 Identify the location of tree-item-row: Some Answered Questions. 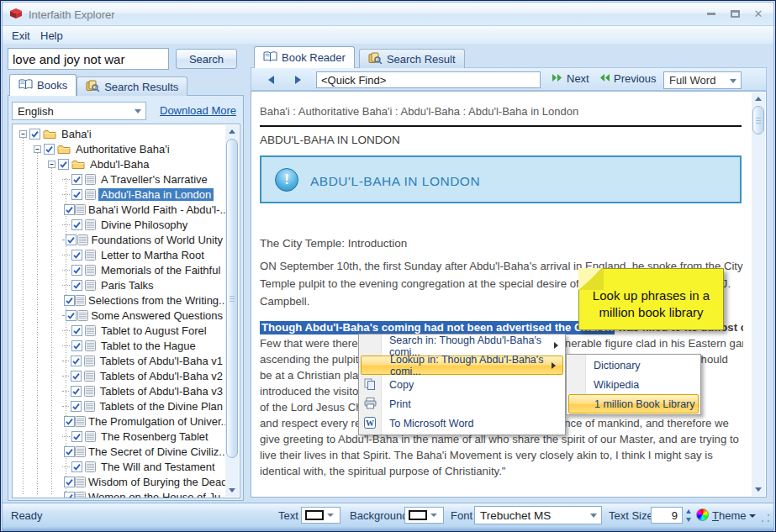
(144, 315).